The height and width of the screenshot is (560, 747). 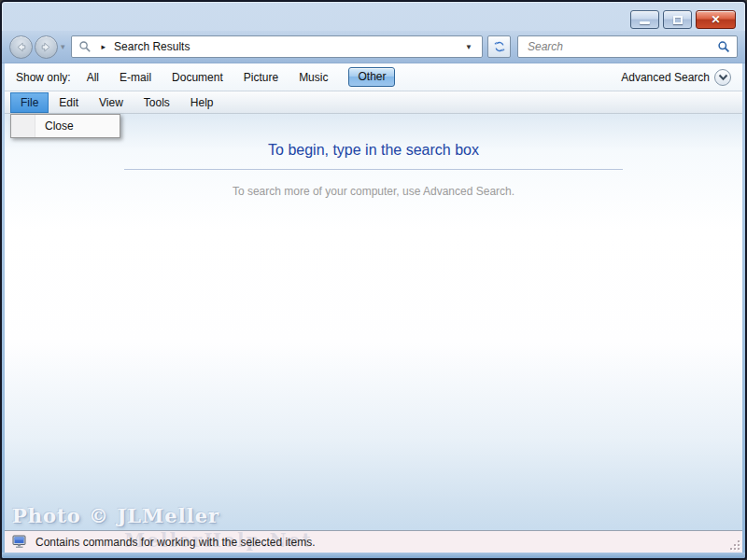 I want to click on filter-all: All, so click(x=93, y=77).